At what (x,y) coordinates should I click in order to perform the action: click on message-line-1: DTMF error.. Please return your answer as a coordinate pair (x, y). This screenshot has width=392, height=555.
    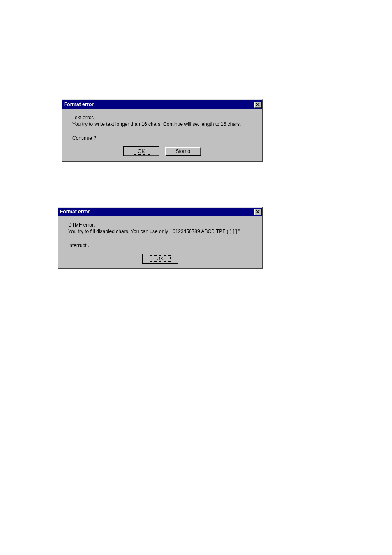
    Looking at the image, I should click on (161, 225).